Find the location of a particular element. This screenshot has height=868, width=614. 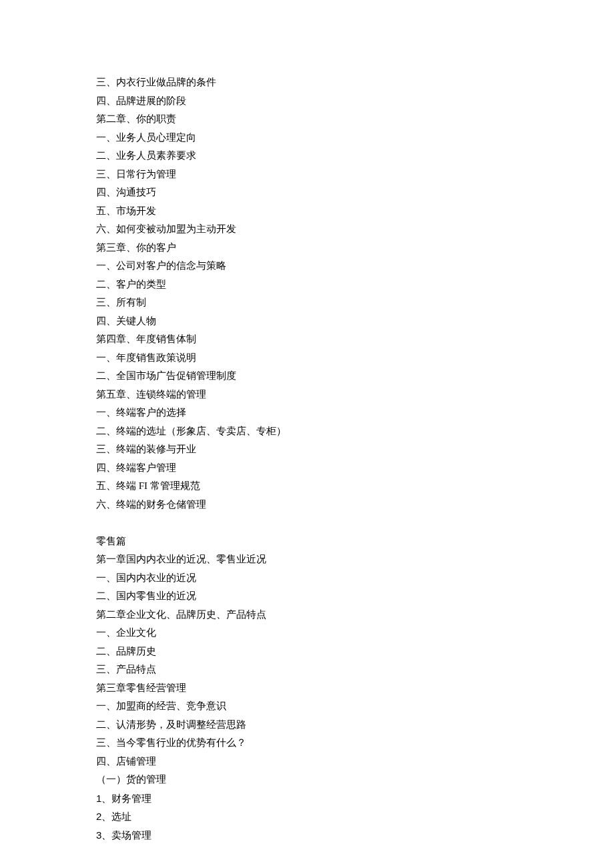

toc-line: 第一章国内内衣业的近况、零售业近况 is located at coordinates (355, 560).